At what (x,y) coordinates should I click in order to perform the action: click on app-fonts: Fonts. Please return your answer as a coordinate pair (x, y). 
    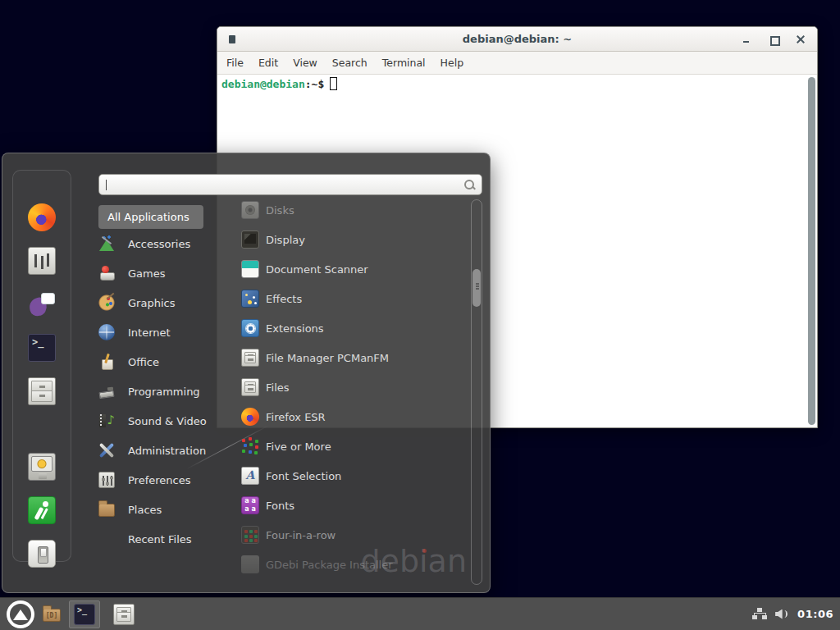
    Looking at the image, I should click on (338, 505).